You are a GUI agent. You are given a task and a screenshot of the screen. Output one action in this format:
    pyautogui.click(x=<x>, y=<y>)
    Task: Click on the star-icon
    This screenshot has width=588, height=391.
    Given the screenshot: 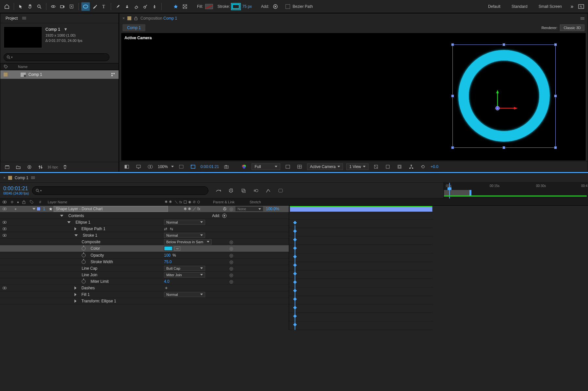 What is the action you would take?
    pyautogui.click(x=176, y=7)
    